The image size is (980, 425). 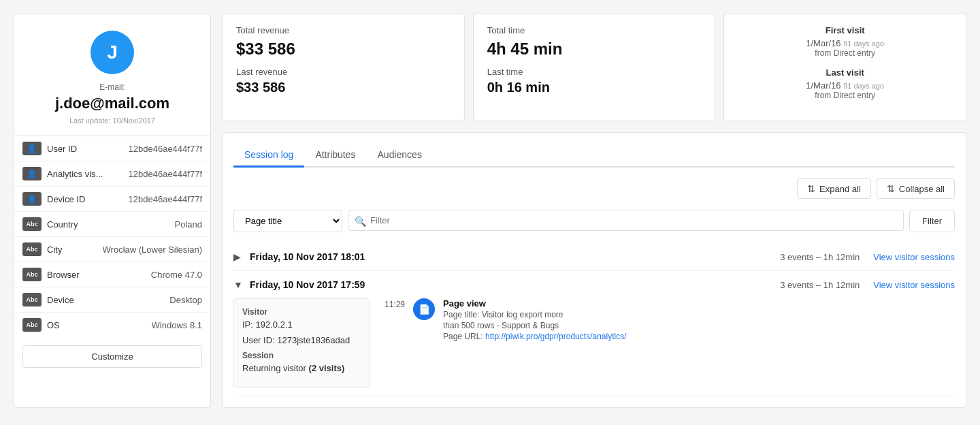 I want to click on collapse-all-label: Collapse all, so click(x=921, y=189).